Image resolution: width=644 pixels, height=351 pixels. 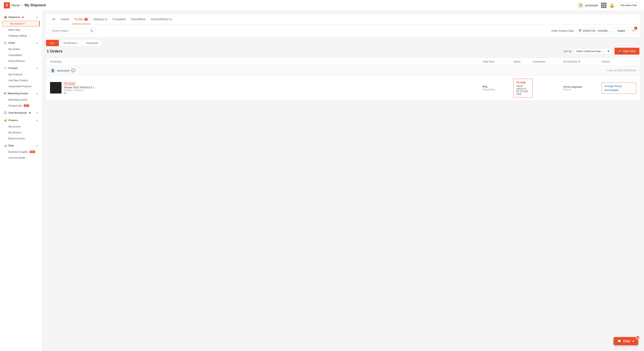 I want to click on date-value: 2020/07/25 – 2020/08/..., so click(x=596, y=31).